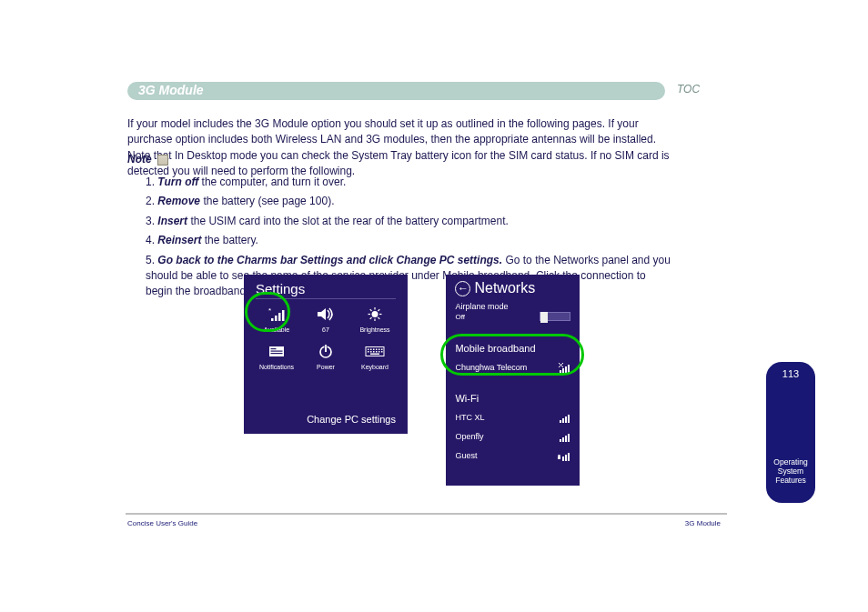  Describe the element at coordinates (462, 289) in the screenshot. I see `back-button: ←` at that location.